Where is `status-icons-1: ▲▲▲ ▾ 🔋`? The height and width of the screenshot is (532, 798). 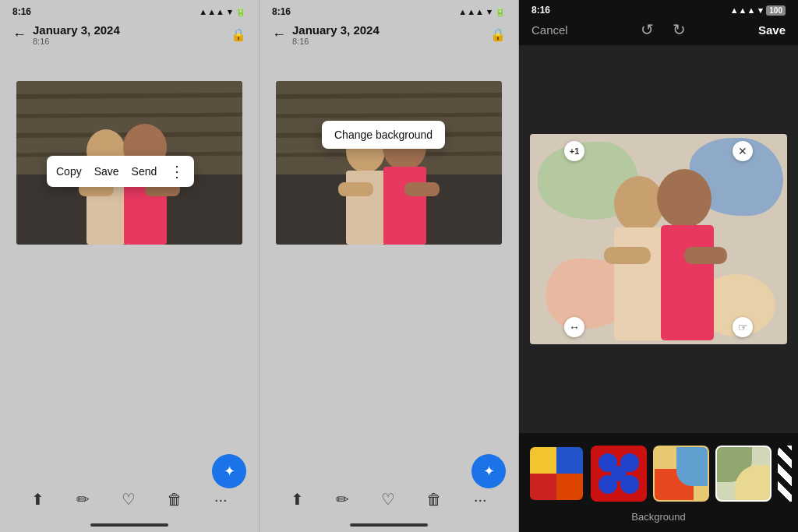 status-icons-1: ▲▲▲ ▾ 🔋 is located at coordinates (223, 12).